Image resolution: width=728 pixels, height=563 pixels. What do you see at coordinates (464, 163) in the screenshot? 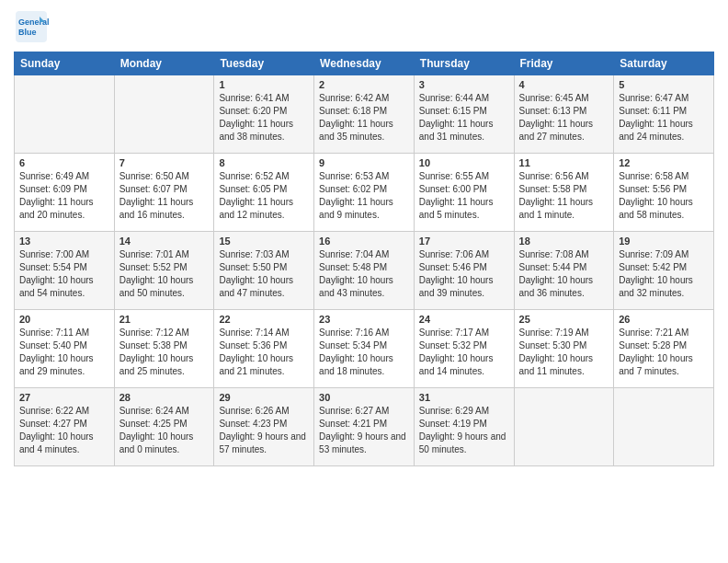
I see `day-number: 10` at bounding box center [464, 163].